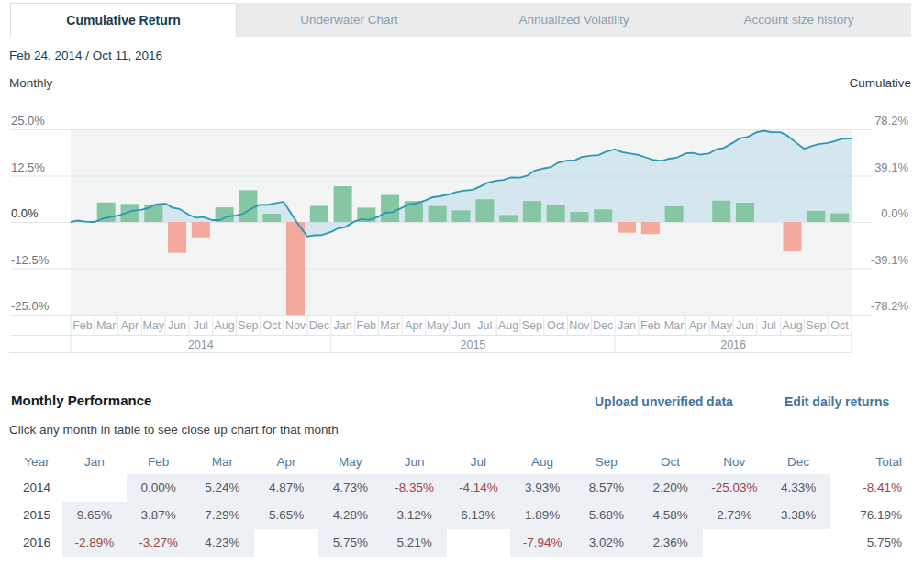 This screenshot has height=565, width=924. What do you see at coordinates (867, 543) in the screenshot?
I see `total-cell-2016: 5.75%` at bounding box center [867, 543].